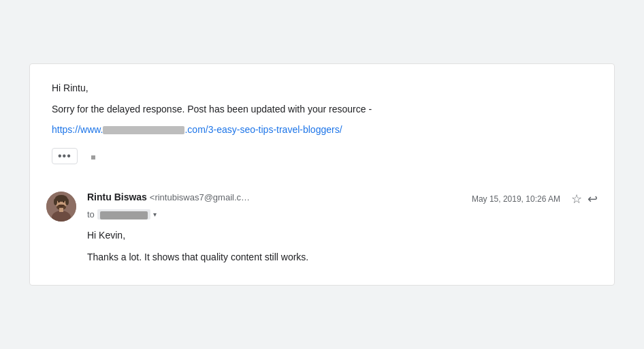 The width and height of the screenshot is (644, 349). I want to click on star-icon: ☆, so click(577, 199).